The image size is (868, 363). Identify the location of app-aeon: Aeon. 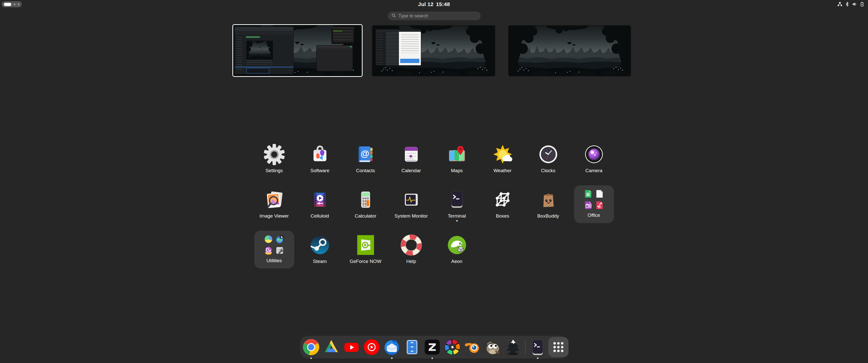
(457, 253).